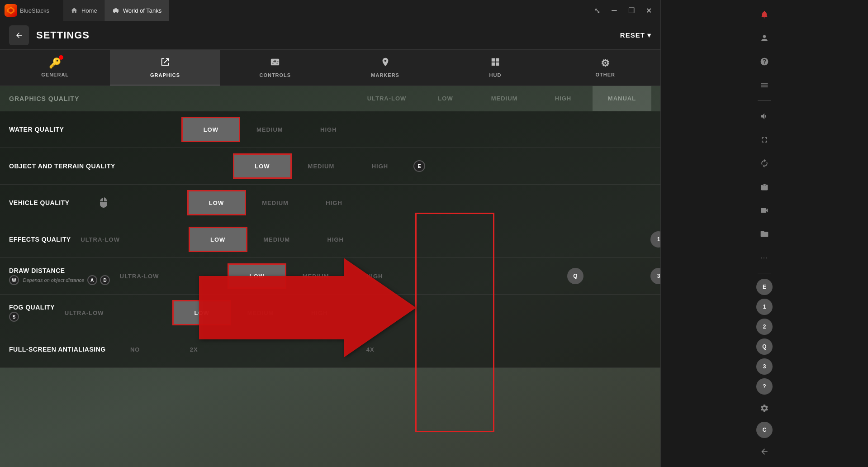 This screenshot has height=467, width=868. I want to click on help-icon-btn, so click(764, 62).